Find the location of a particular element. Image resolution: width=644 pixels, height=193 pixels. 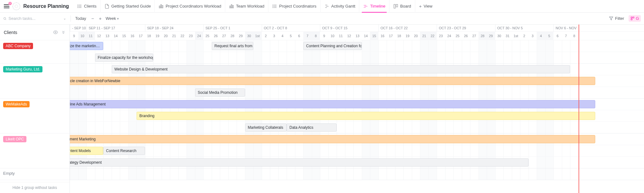

gantt-bar: Request final arts from… is located at coordinates (233, 46).